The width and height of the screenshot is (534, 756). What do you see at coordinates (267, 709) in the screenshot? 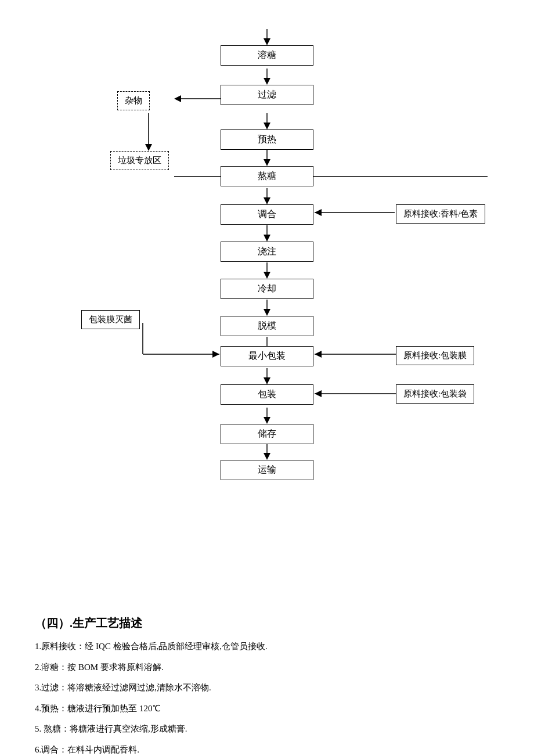
I see `list-item: 4.预热：糖液进行预加热至 120℃` at bounding box center [267, 709].